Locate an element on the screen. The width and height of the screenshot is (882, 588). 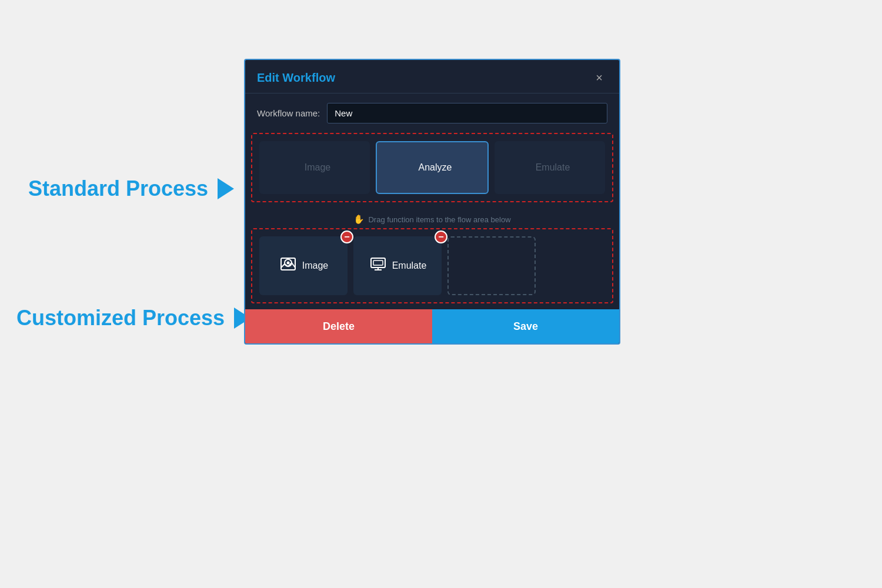
delete-button: Delete is located at coordinates (339, 326).